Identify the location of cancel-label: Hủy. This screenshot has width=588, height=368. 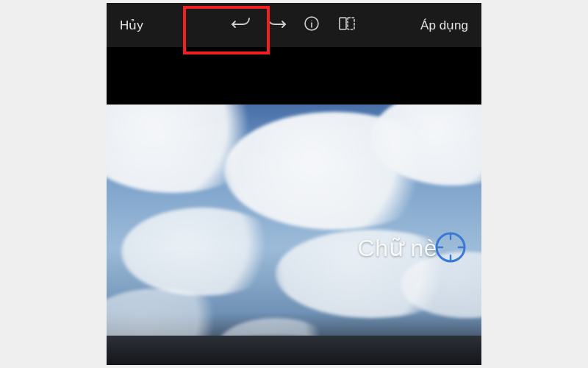
(132, 25).